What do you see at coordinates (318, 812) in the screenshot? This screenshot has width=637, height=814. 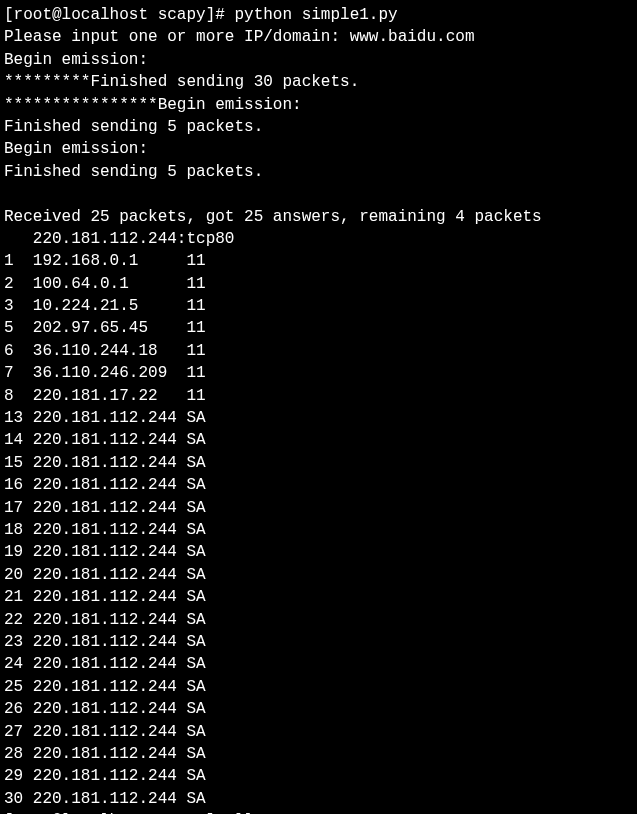 I see `terminal-line-command: [root@localhost scapy]# ll` at bounding box center [318, 812].